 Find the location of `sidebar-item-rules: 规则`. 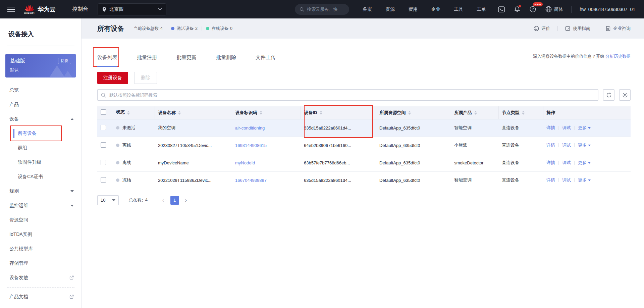

sidebar-item-rules: 规则 is located at coordinates (41, 191).